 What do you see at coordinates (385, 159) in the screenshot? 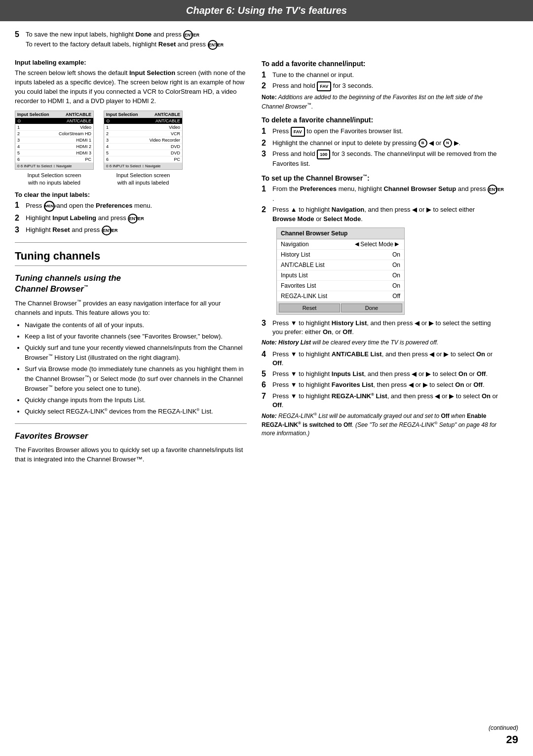
I see `del-fav-step-3-text: Press and hold 100 for 3 seconds. The ch…` at bounding box center [385, 159].